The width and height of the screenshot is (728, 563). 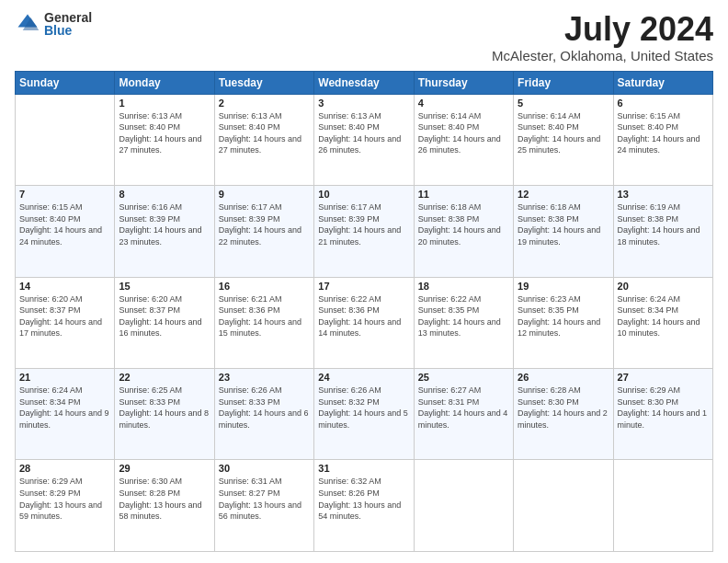 What do you see at coordinates (165, 232) in the screenshot?
I see `calendar-day-cell: 8 Sunrise: 6:16 AM Sunset: 8:39 PM Dayli…` at bounding box center [165, 232].